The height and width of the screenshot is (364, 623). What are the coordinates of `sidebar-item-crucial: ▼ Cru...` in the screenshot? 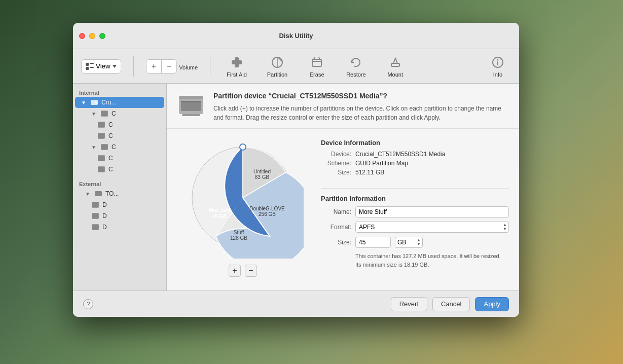 It's located at (120, 102).